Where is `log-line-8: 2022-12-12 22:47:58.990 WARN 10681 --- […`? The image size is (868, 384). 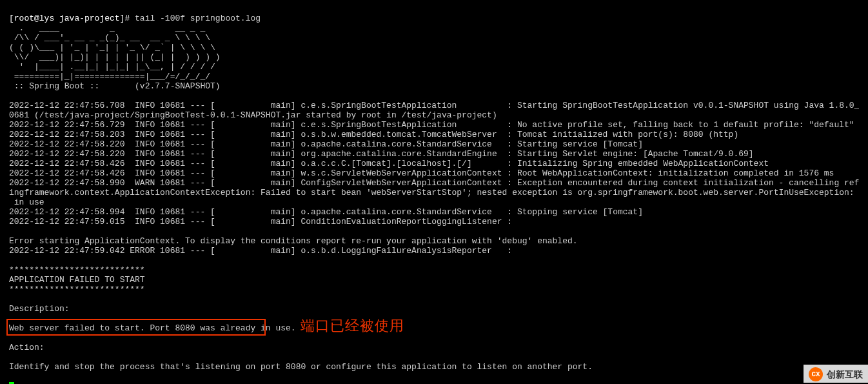 log-line-8: 2022-12-12 22:47:58.990 WARN 10681 --- [… is located at coordinates (434, 183).